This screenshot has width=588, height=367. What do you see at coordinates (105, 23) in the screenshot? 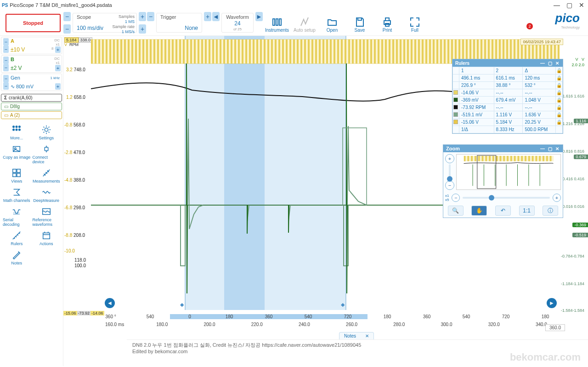
I see `scope-settings: Scope 100 ms/div Samples1 MS Sample rate…` at bounding box center [105, 23].